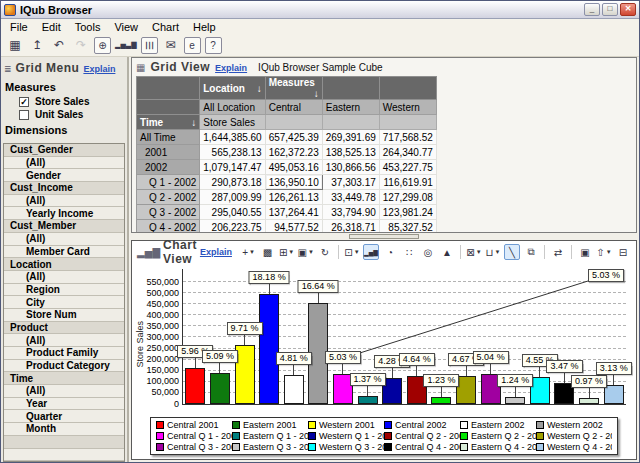 This screenshot has height=463, width=640. I want to click on grid-explain-link: Explain, so click(231, 68).